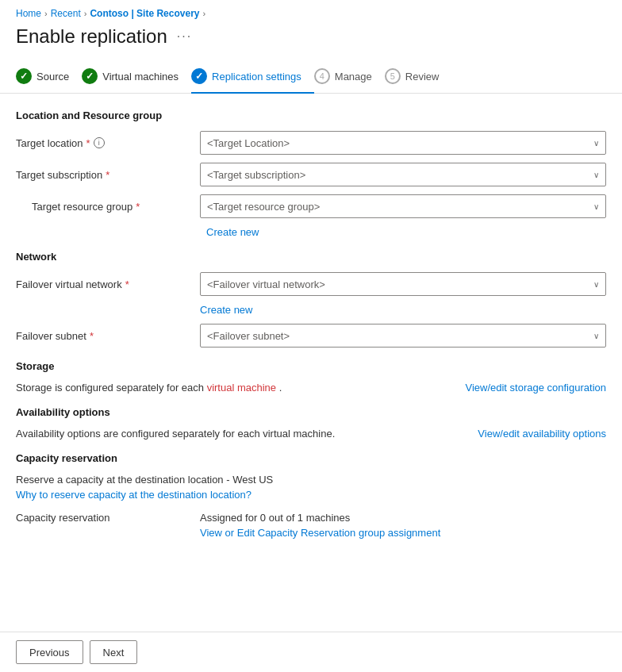  Describe the element at coordinates (103, 336) in the screenshot. I see `failover-subnet-label: Failover subnet *` at that location.